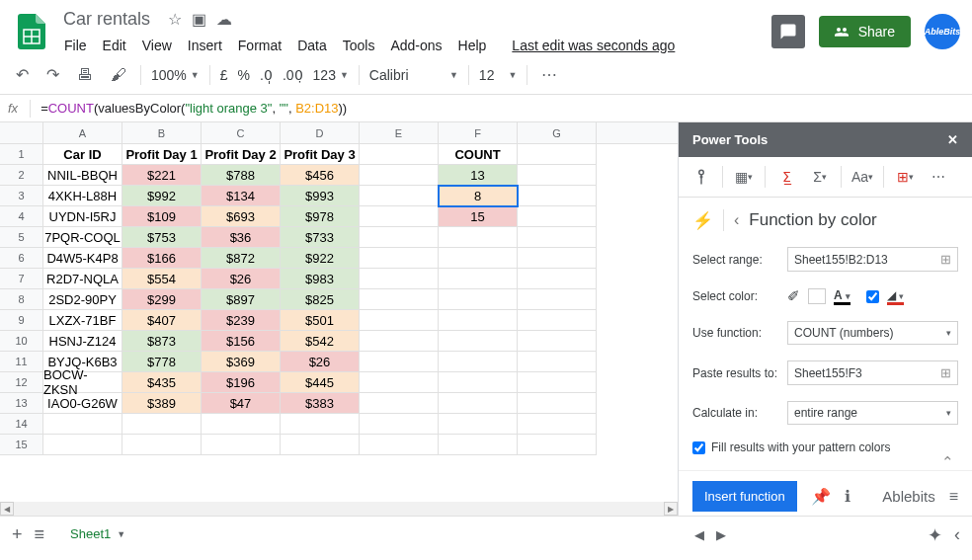 This screenshot has height=560, width=972. Describe the element at coordinates (312, 45) in the screenshot. I see `menu-data: Data` at that location.